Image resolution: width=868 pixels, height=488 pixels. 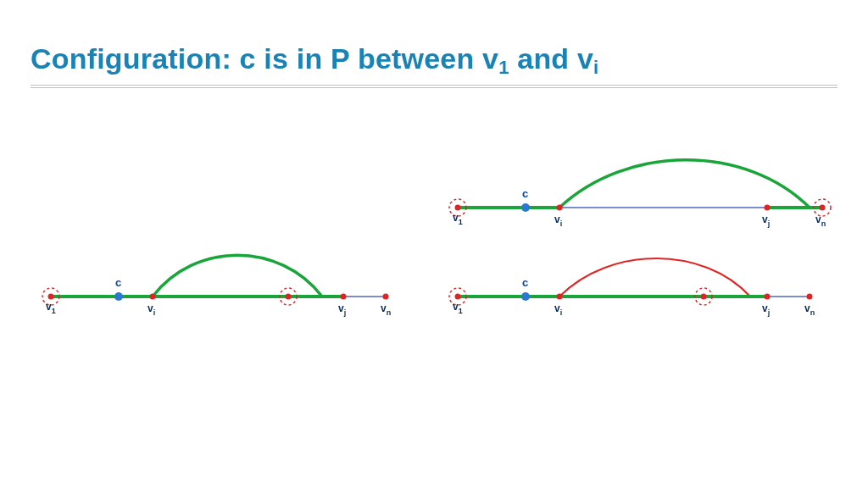 I want to click on page-title: Configuration: c is in P between v1 and …, so click(x=314, y=59).